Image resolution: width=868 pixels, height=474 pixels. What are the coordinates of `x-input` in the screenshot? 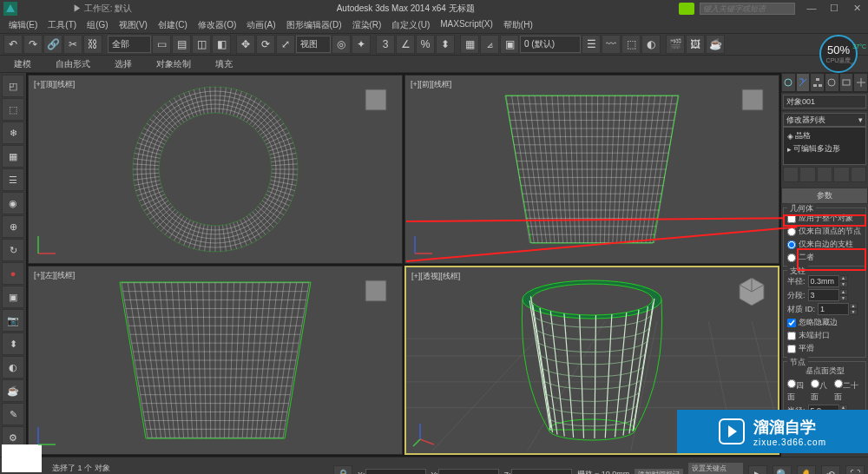 It's located at (396, 472).